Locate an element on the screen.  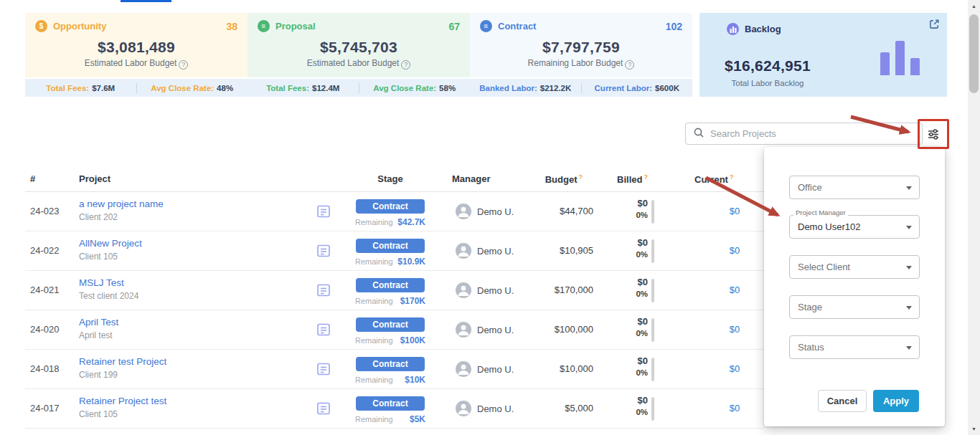
col-header-manager: Manager is located at coordinates (471, 179).